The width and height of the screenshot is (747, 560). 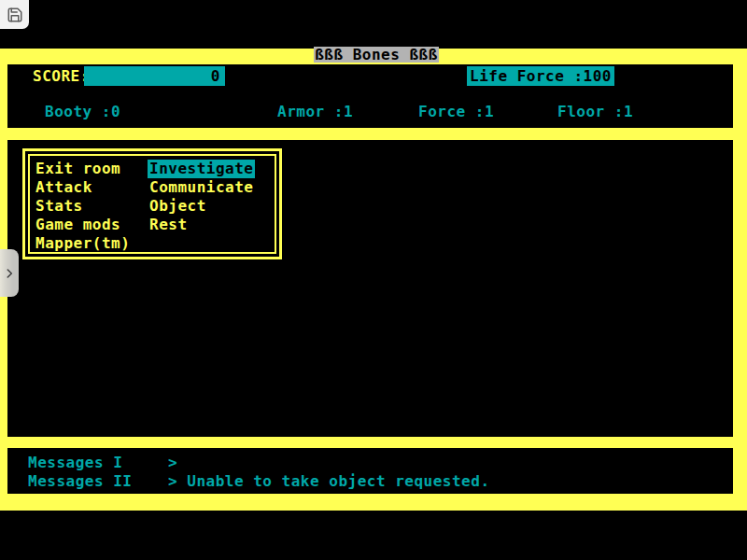 What do you see at coordinates (152, 203) in the screenshot?
I see `action-menu: Exit room Investigate Attack Communicate…` at bounding box center [152, 203].